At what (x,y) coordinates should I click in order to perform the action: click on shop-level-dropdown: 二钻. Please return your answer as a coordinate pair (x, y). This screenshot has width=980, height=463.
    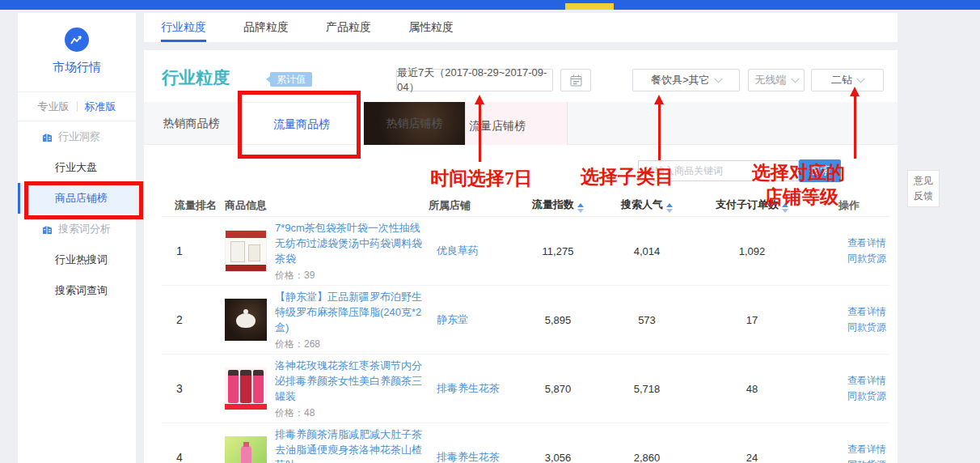
    Looking at the image, I should click on (847, 80).